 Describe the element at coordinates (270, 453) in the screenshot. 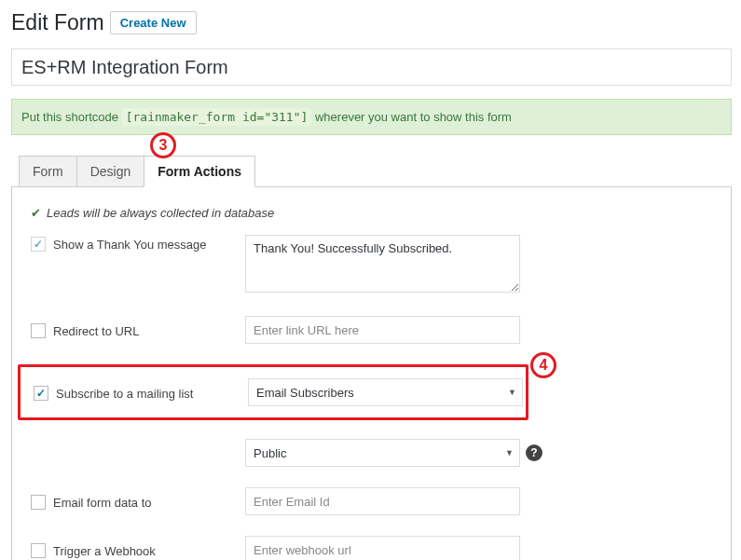

I see `visibility-value: Public` at that location.